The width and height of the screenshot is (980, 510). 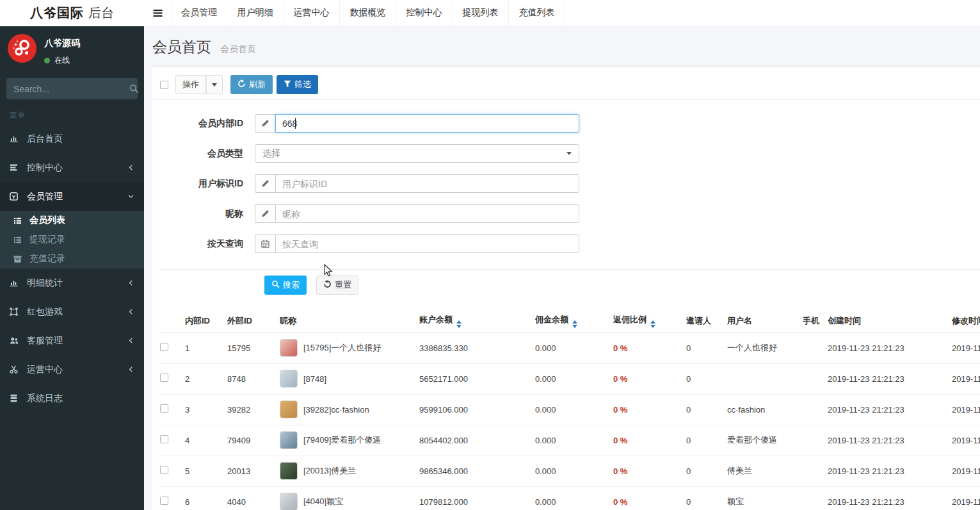 What do you see at coordinates (62, 60) in the screenshot?
I see `user-status: 在线` at bounding box center [62, 60].